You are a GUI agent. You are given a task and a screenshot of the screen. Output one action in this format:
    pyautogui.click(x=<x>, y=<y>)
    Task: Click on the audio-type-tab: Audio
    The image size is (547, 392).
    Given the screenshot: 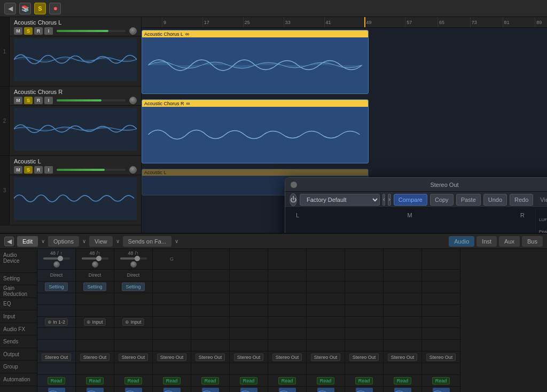 What is the action you would take?
    pyautogui.click(x=462, y=241)
    